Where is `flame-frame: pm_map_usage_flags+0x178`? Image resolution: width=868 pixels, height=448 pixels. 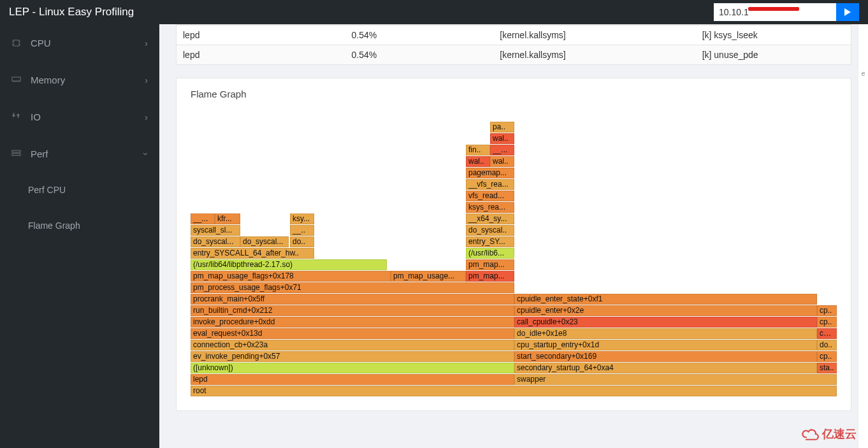
flame-frame: pm_map_usage_flags+0x178 is located at coordinates (291, 277).